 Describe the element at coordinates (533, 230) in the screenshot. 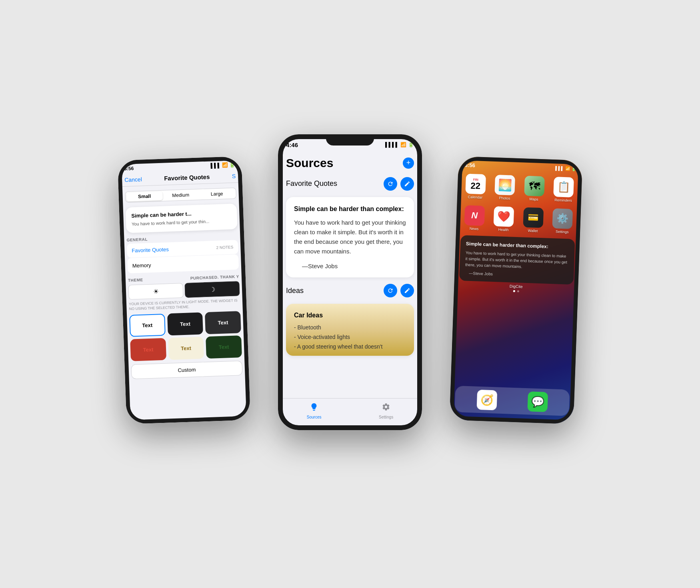

I see `wallet-app-label: Wallet` at that location.